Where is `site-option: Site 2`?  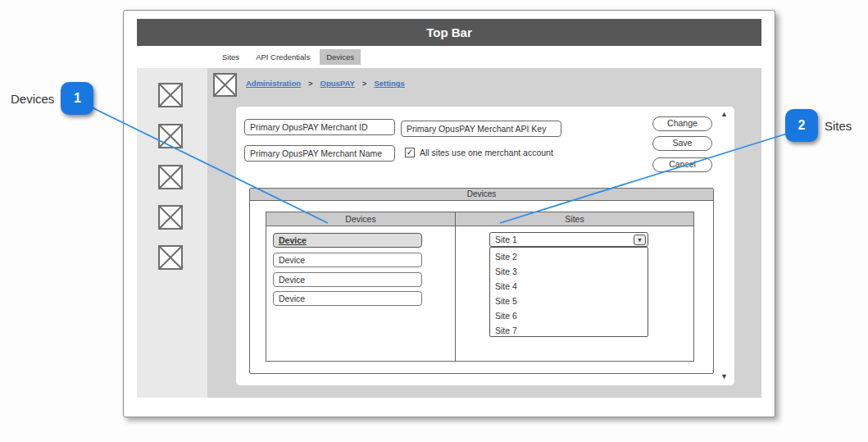
site-option: Site 2 is located at coordinates (569, 257).